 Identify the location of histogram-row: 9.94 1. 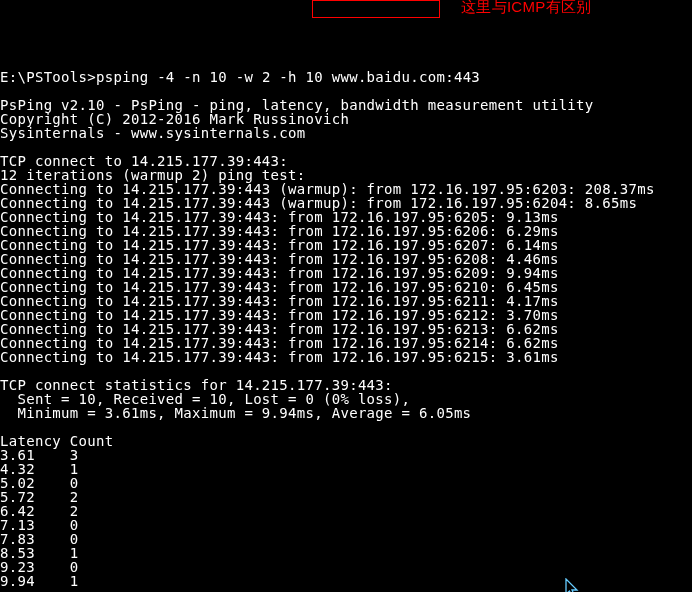
(40, 581).